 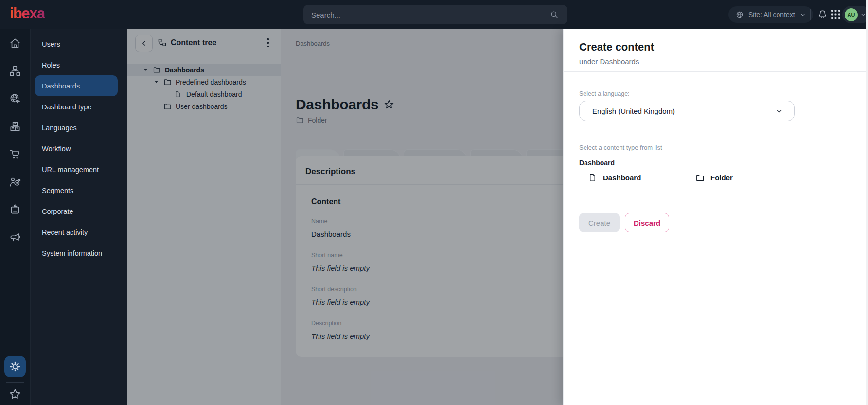 What do you see at coordinates (16, 217) in the screenshot?
I see `icon-rail` at bounding box center [16, 217].